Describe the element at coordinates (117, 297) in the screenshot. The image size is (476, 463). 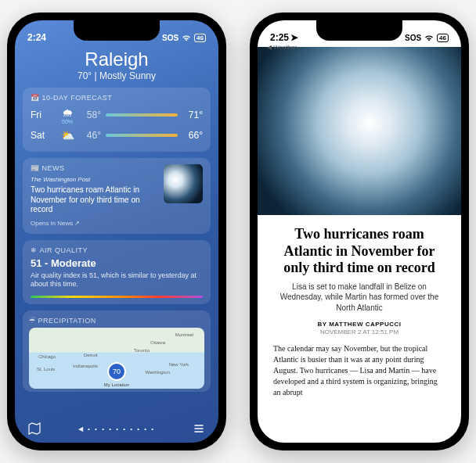
I see `aq-scale-bar` at that location.